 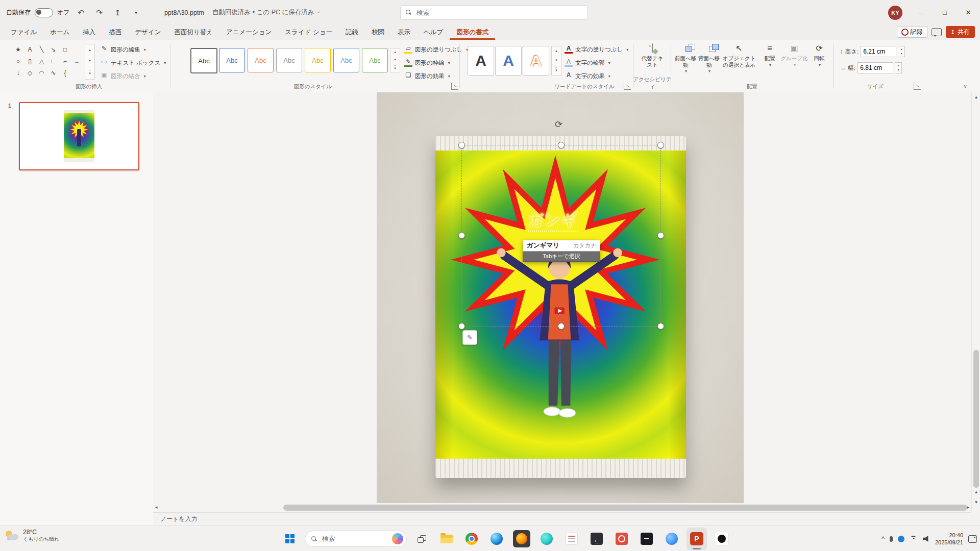 What do you see at coordinates (494, 12) in the screenshot?
I see `ribbon-search-box` at bounding box center [494, 12].